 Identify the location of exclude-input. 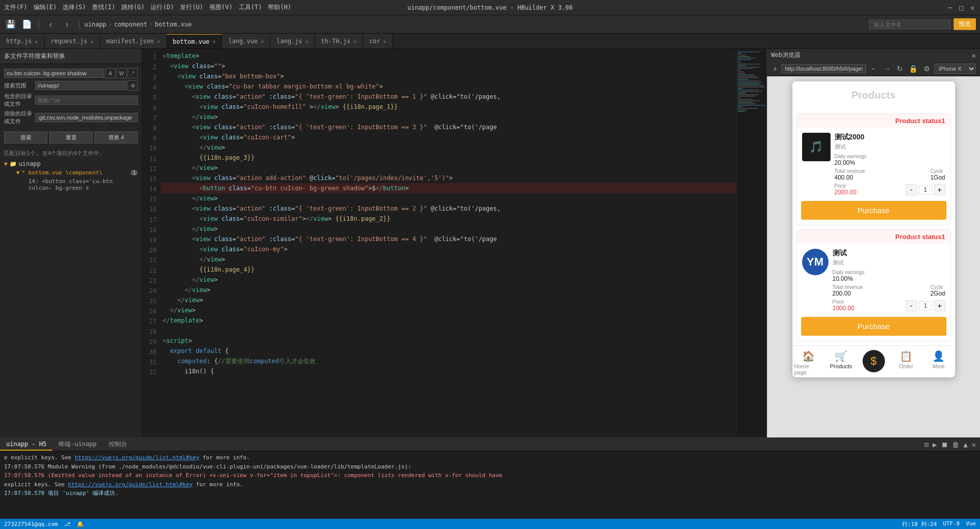
(86, 117).